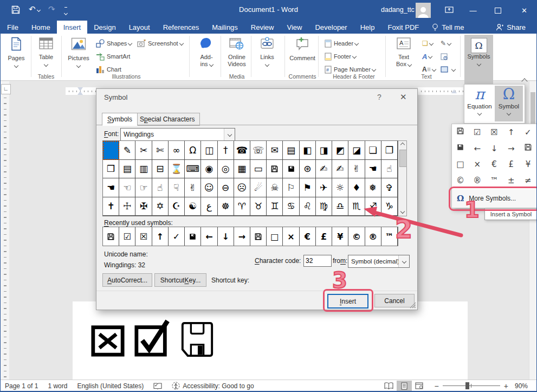 This screenshot has height=392, width=537. Describe the element at coordinates (144, 169) in the screenshot. I see `symbol-cell: ▥` at that location.